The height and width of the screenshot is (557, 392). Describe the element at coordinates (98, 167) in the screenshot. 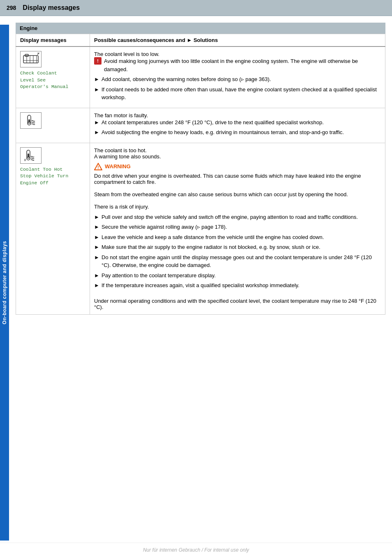

I see `warning-triangle-icon: !` at that location.